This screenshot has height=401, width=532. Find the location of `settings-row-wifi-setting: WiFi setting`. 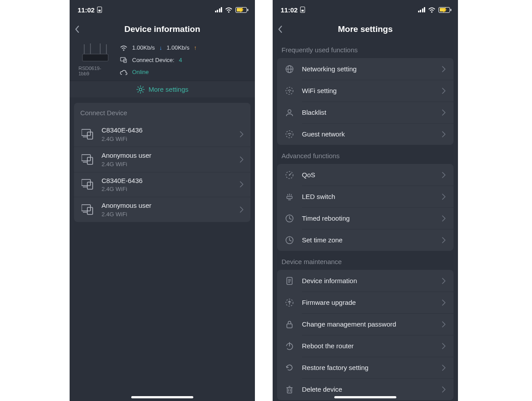

settings-row-wifi-setting: WiFi setting is located at coordinates (365, 90).